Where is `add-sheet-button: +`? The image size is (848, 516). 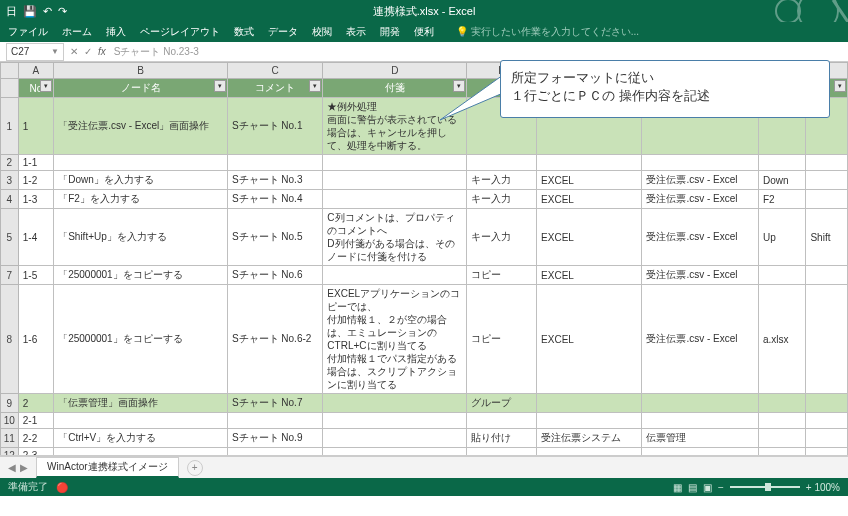
add-sheet-button: + is located at coordinates (195, 468).